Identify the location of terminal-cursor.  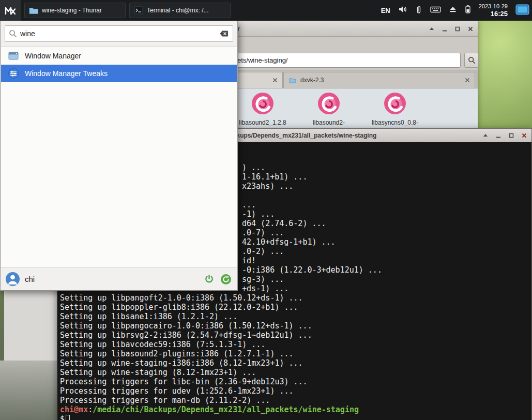
(68, 417).